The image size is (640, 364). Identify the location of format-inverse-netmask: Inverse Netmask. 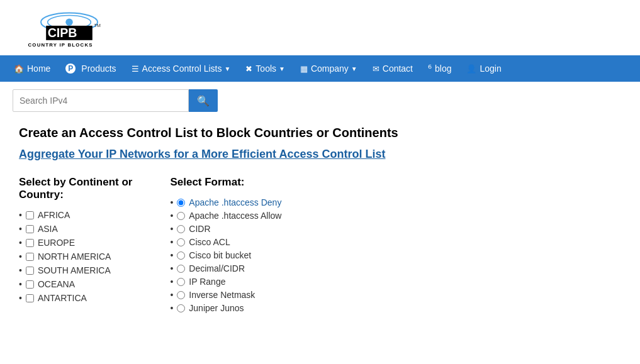
(222, 295).